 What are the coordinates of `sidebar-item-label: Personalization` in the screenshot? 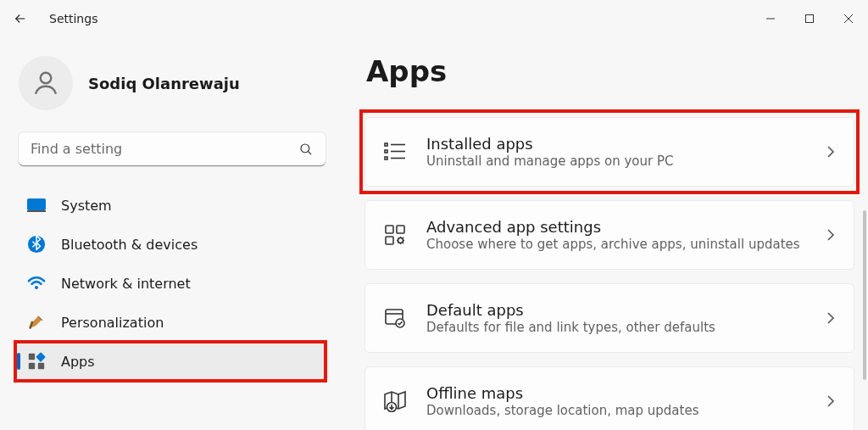 It's located at (112, 322).